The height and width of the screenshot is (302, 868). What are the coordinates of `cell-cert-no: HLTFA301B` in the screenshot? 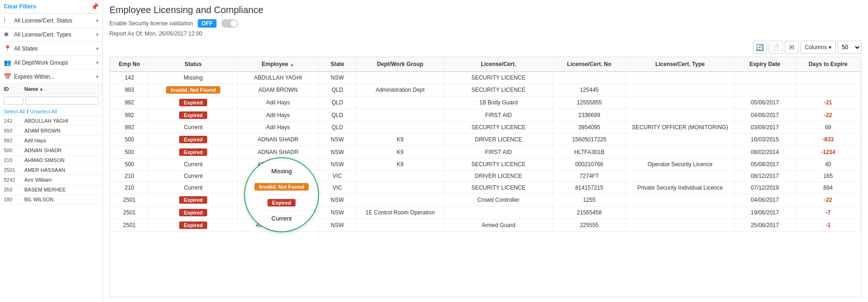 It's located at (589, 153).